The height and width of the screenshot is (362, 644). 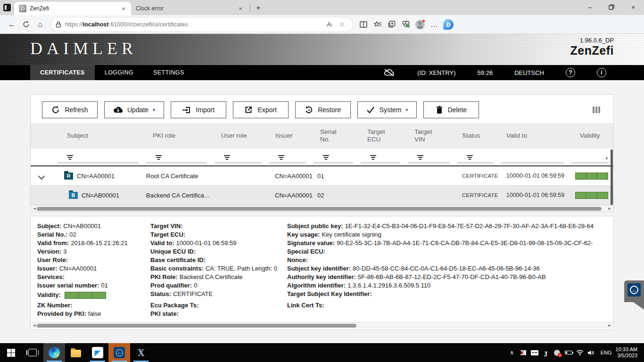 I want to click on column-header-issuer: Issuer, so click(x=291, y=136).